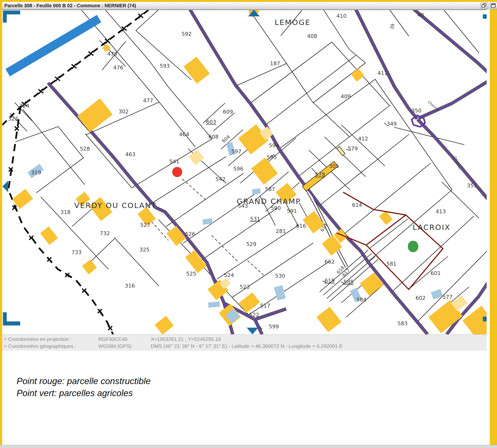  I want to click on window-border-top, so click(248, 1).